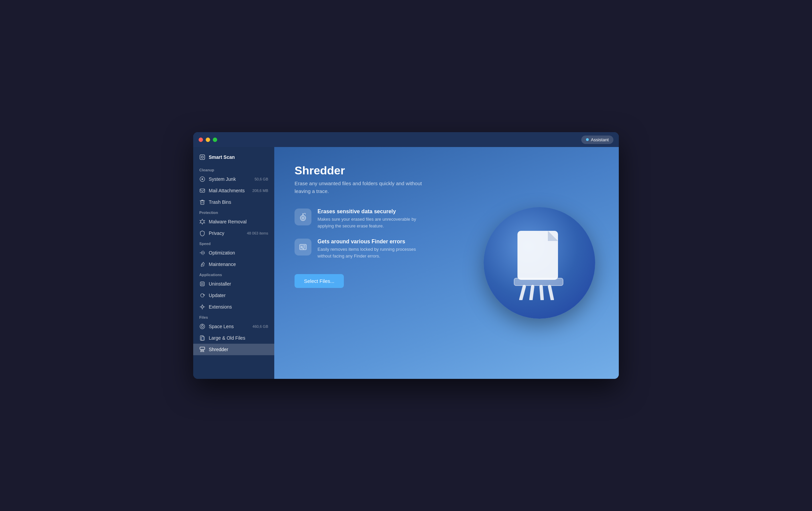 This screenshot has width=812, height=511. I want to click on content-inner: Shredder Erase any unwanted files and fo…, so click(447, 265).